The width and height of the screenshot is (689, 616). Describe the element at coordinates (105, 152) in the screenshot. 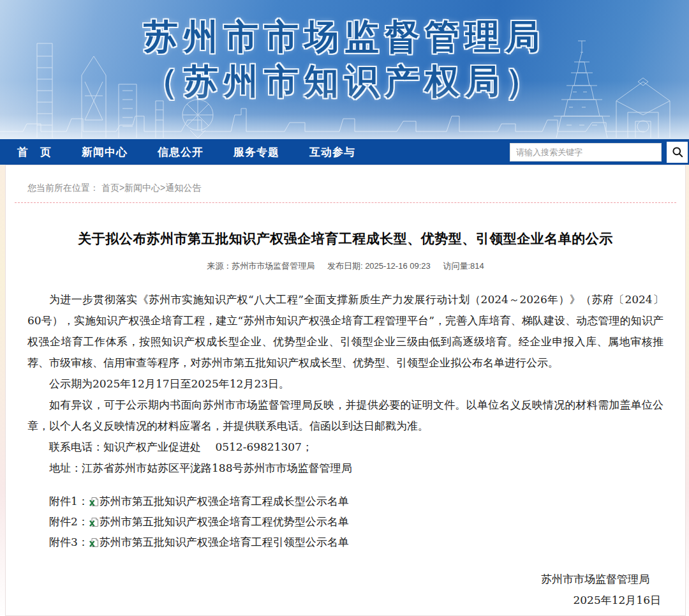

I see `nav-item-news-center: 新闻中心` at that location.